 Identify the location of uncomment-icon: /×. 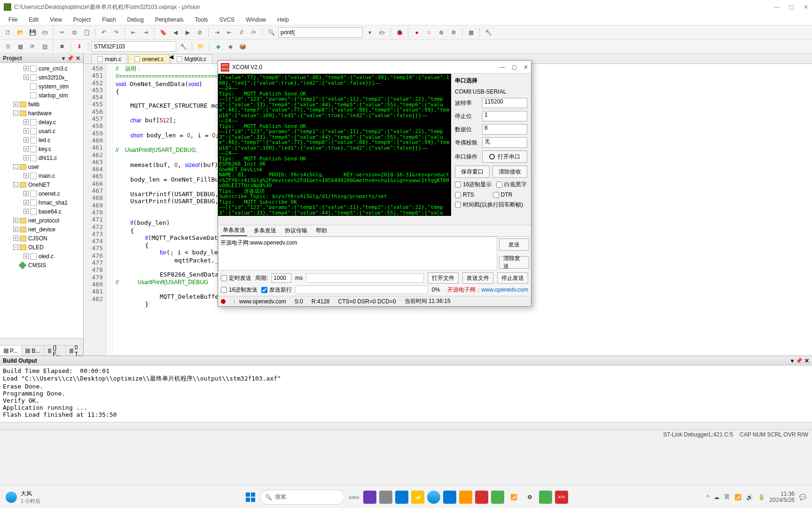
(254, 32).